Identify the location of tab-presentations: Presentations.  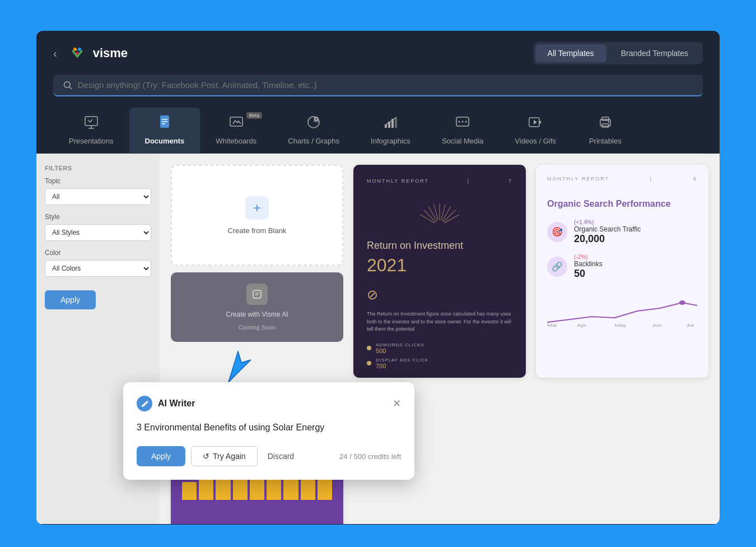
(91, 130).